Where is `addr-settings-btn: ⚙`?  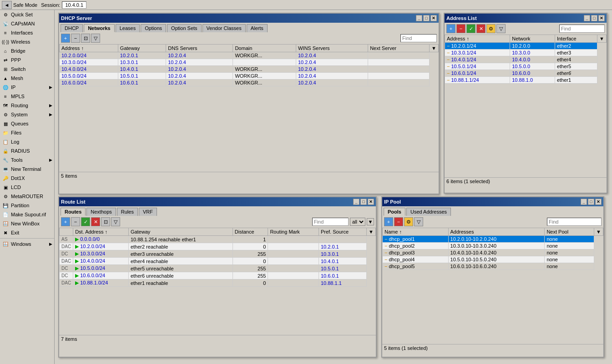 addr-settings-btn: ⚙ is located at coordinates (491, 29).